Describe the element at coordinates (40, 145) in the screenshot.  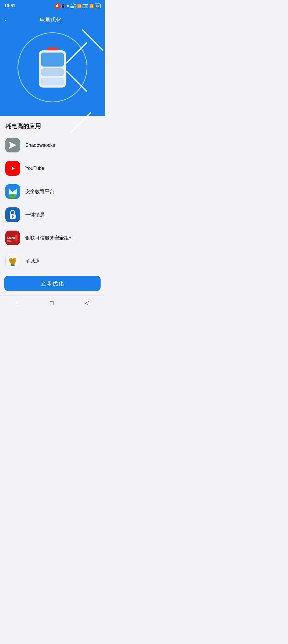
I see `app-name-shadowsocks: Shadowsocks` at that location.